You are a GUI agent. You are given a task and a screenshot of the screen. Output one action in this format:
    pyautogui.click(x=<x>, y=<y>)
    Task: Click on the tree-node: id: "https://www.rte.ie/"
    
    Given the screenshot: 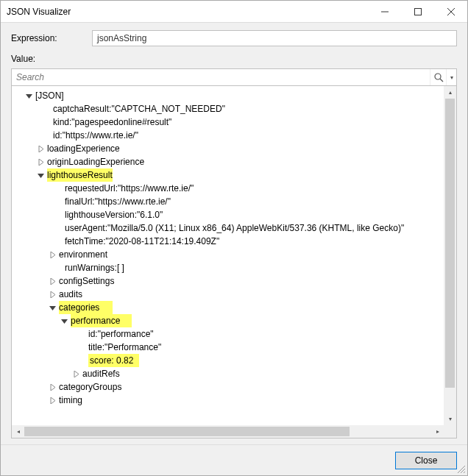 What is the action you would take?
    pyautogui.click(x=230, y=135)
    